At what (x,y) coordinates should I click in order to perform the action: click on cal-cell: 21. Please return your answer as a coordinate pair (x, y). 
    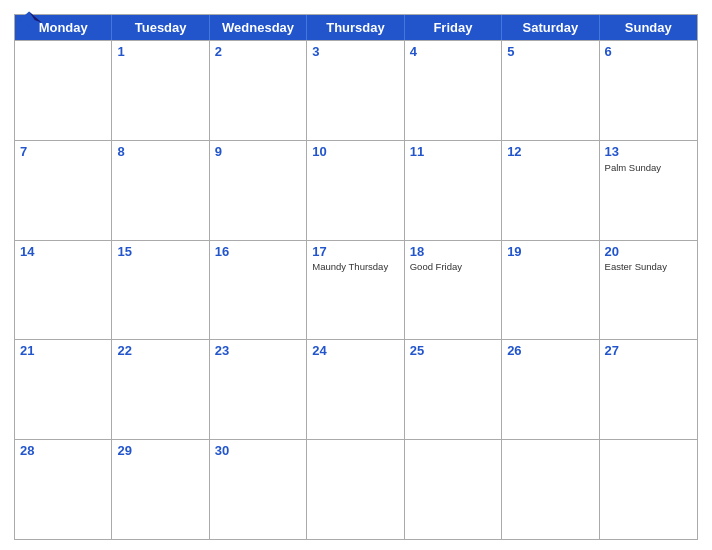
    Looking at the image, I should click on (64, 390).